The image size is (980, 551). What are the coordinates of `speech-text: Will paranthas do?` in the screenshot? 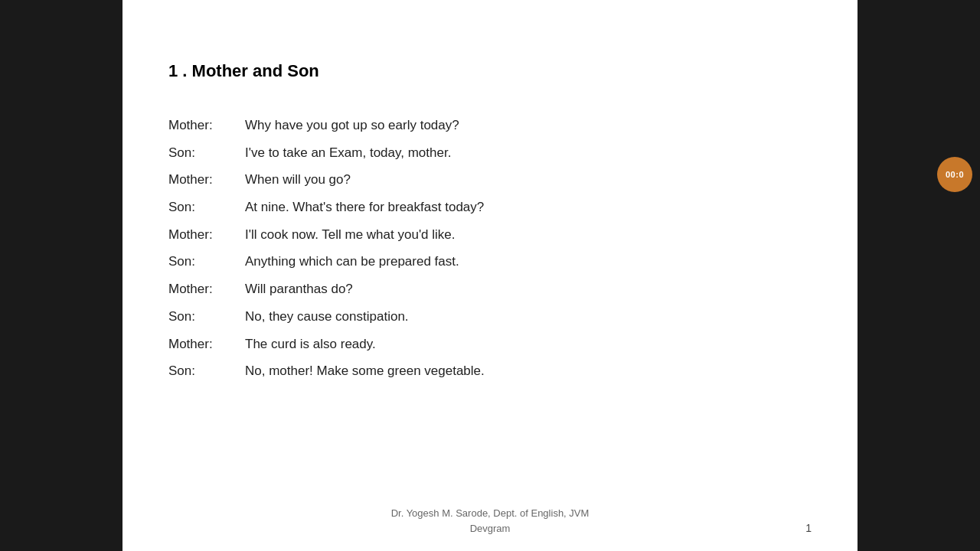 It's located at (299, 289).